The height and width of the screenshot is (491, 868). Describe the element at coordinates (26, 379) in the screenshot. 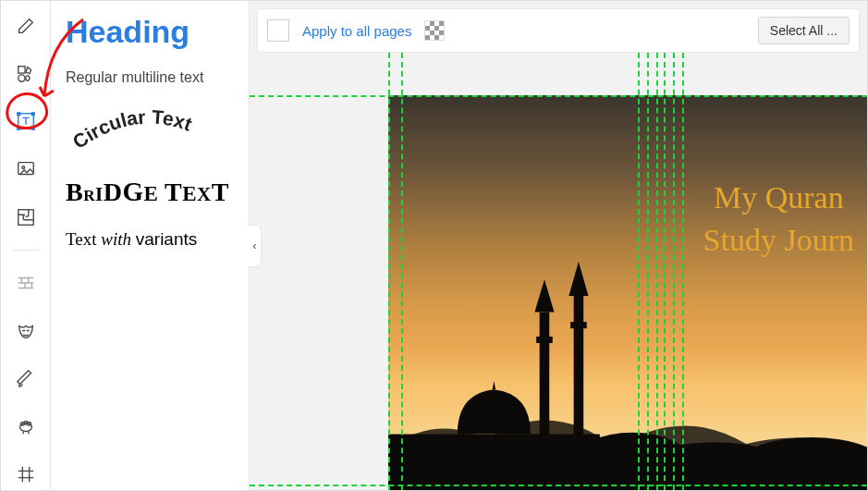

I see `brush-tool` at that location.